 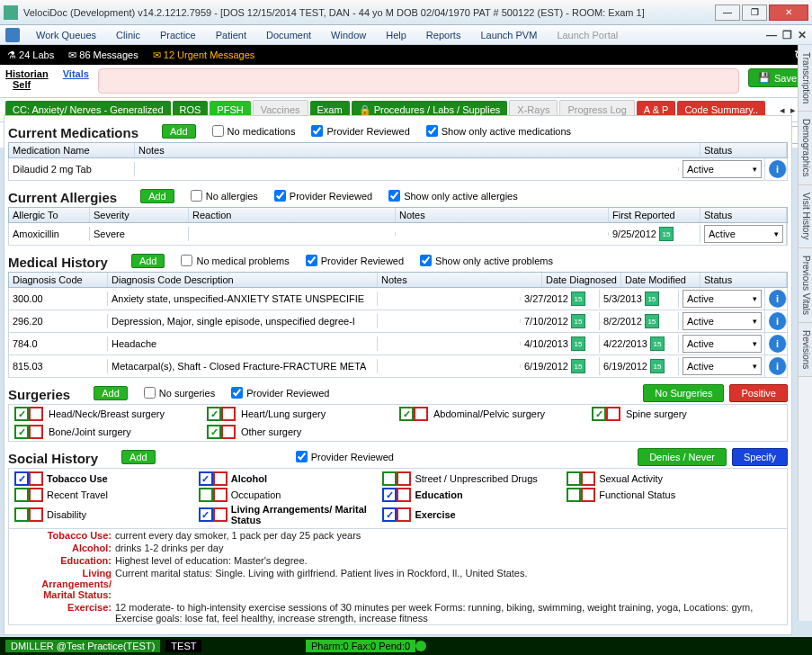 I want to click on first-reported-date: 9/25/2012, so click(x=635, y=234).